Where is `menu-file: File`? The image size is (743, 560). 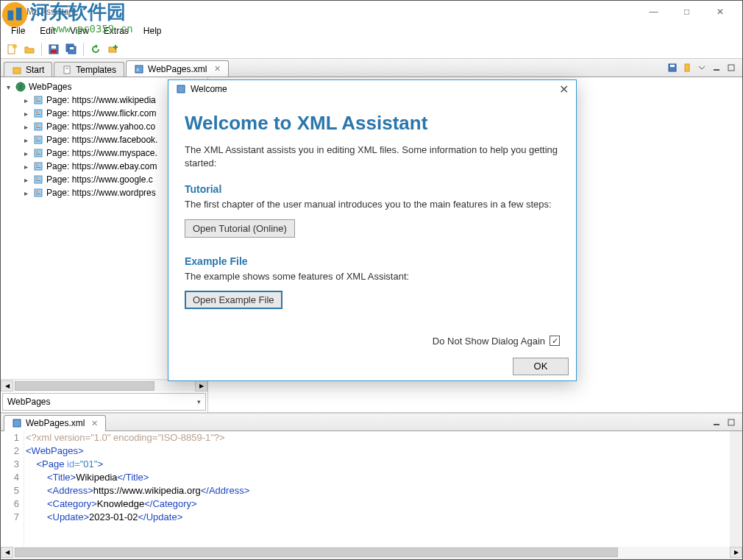
menu-file: File is located at coordinates (18, 31).